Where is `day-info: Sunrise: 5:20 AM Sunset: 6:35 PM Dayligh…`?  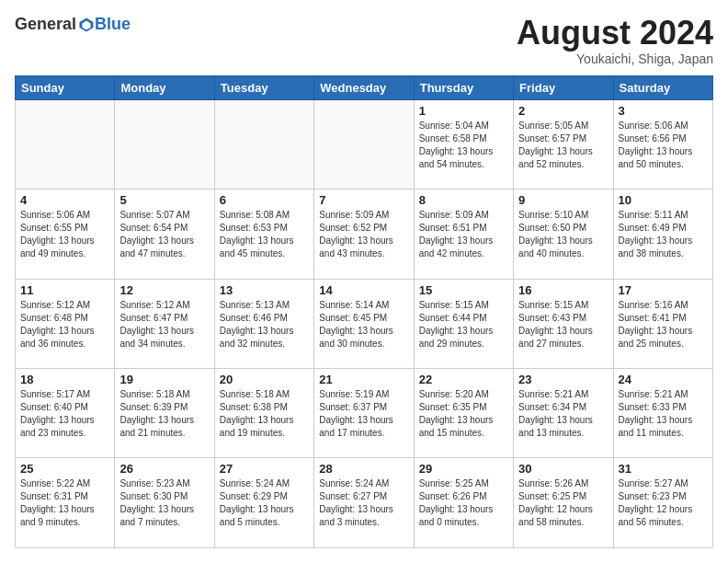 day-info: Sunrise: 5:20 AM Sunset: 6:35 PM Dayligh… is located at coordinates (463, 414).